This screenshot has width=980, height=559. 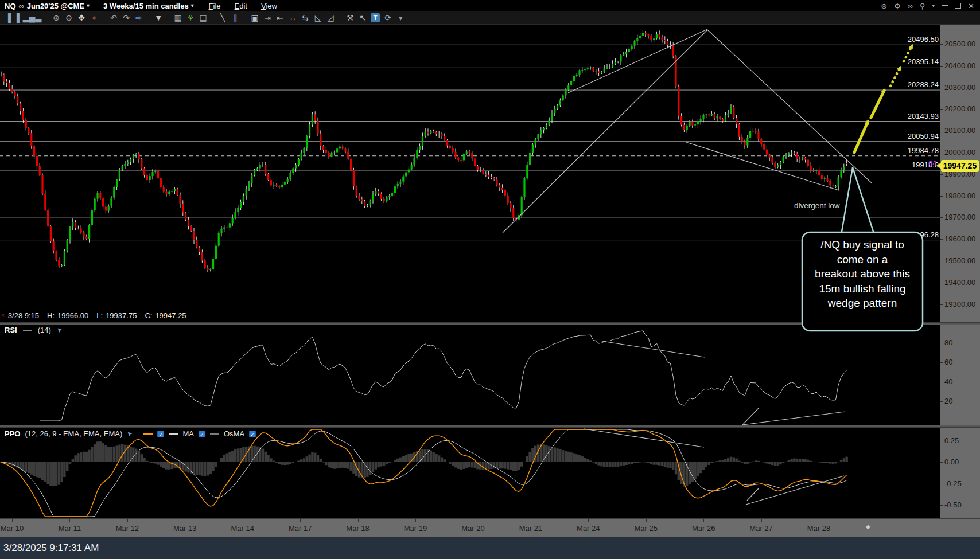 What do you see at coordinates (146, 6) in the screenshot?
I see `timeframe-selector: 3 Weeks/15 min candles` at bounding box center [146, 6].